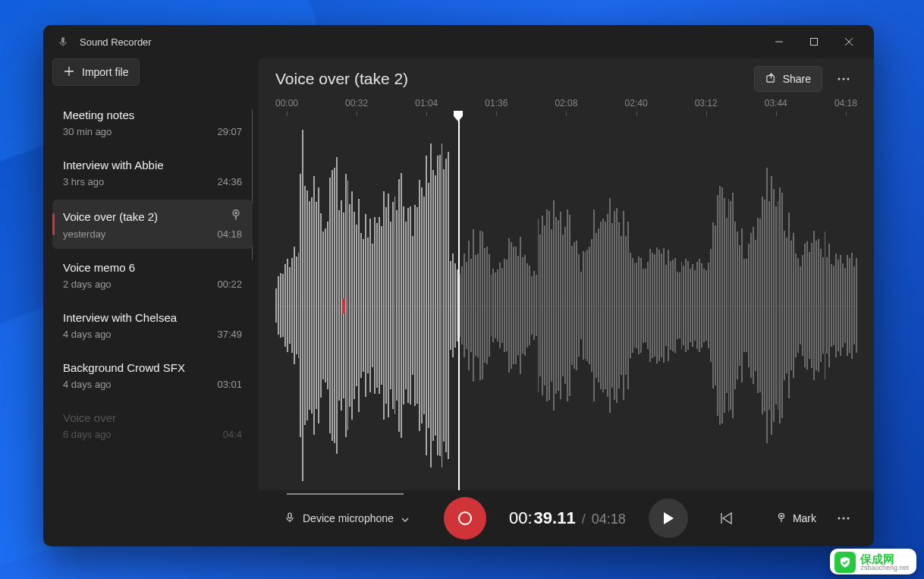 This screenshot has height=579, width=924. What do you see at coordinates (96, 72) in the screenshot?
I see `import-file-button: Import file` at bounding box center [96, 72].